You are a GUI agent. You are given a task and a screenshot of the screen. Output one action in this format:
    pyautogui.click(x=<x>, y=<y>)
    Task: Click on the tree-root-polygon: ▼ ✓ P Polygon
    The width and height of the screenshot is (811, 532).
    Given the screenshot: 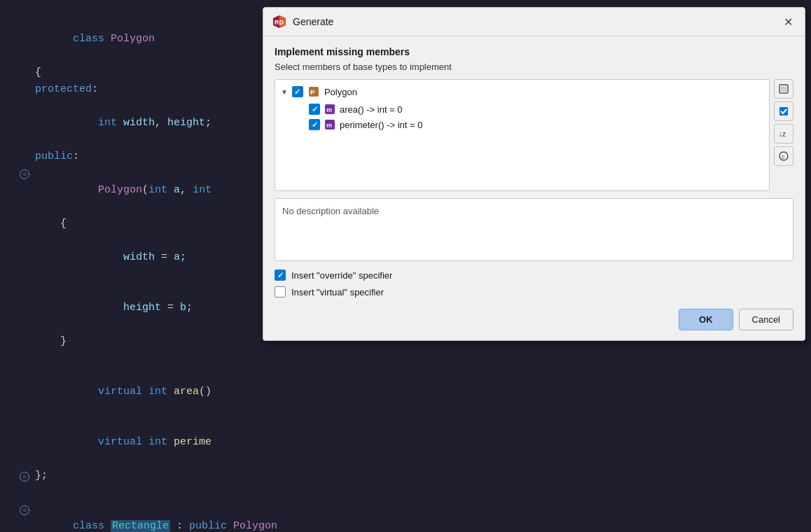 What is the action you would take?
    pyautogui.click(x=522, y=92)
    